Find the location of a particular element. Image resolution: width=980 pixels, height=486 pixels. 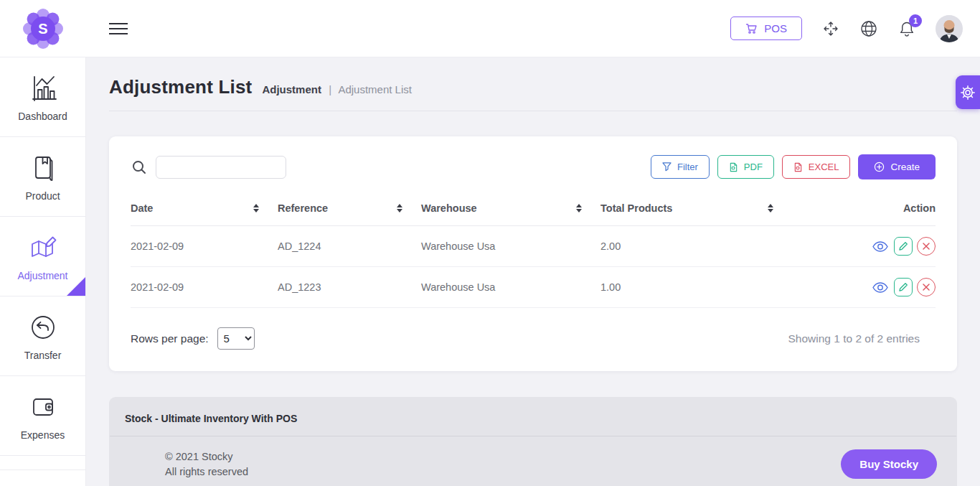

svg-text: S is located at coordinates (43, 29).